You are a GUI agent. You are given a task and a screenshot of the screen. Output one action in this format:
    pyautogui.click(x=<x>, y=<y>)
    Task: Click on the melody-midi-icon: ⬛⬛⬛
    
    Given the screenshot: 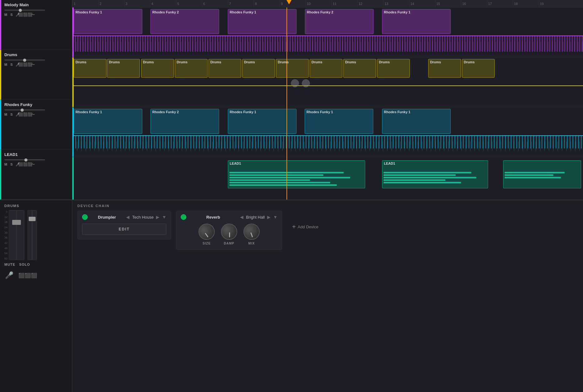 What is the action you would take?
    pyautogui.click(x=26, y=15)
    